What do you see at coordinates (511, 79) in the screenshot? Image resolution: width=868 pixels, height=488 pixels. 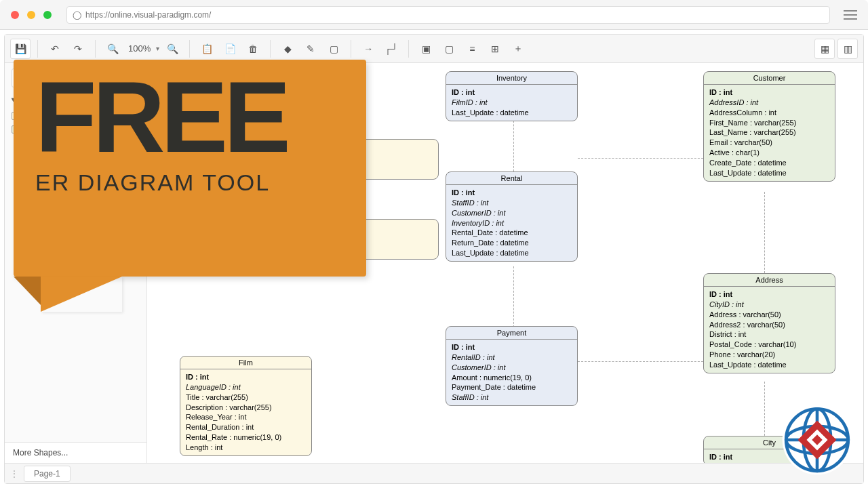 I see `entity-title: Inventory` at bounding box center [511, 79].